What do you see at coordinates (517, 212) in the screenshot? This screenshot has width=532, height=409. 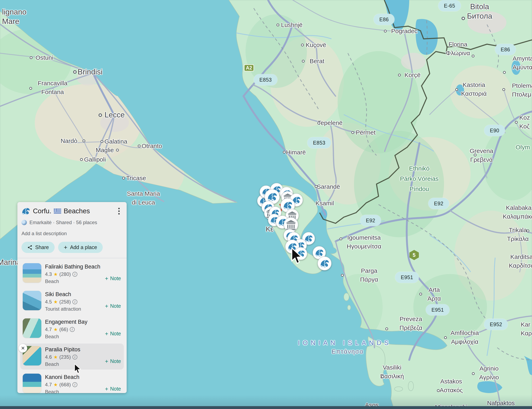 I see `map-label-kalabaka: KalabakaΚαλαμπάκα` at bounding box center [517, 212].